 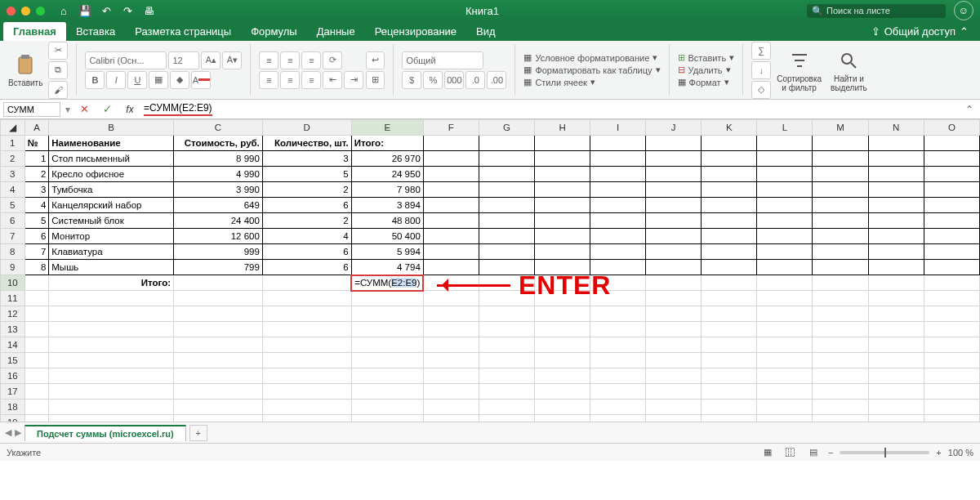 What do you see at coordinates (111, 144) in the screenshot?
I see `cell: Наименование` at bounding box center [111, 144].